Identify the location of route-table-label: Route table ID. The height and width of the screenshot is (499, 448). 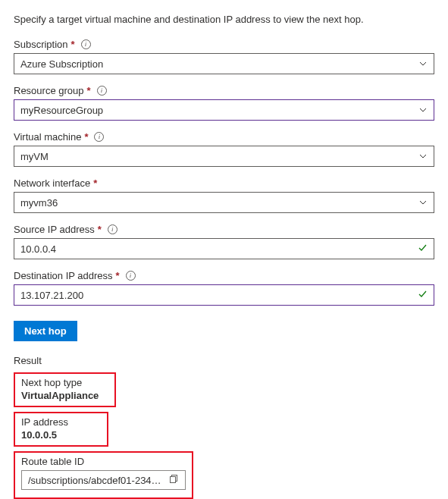
(103, 461).